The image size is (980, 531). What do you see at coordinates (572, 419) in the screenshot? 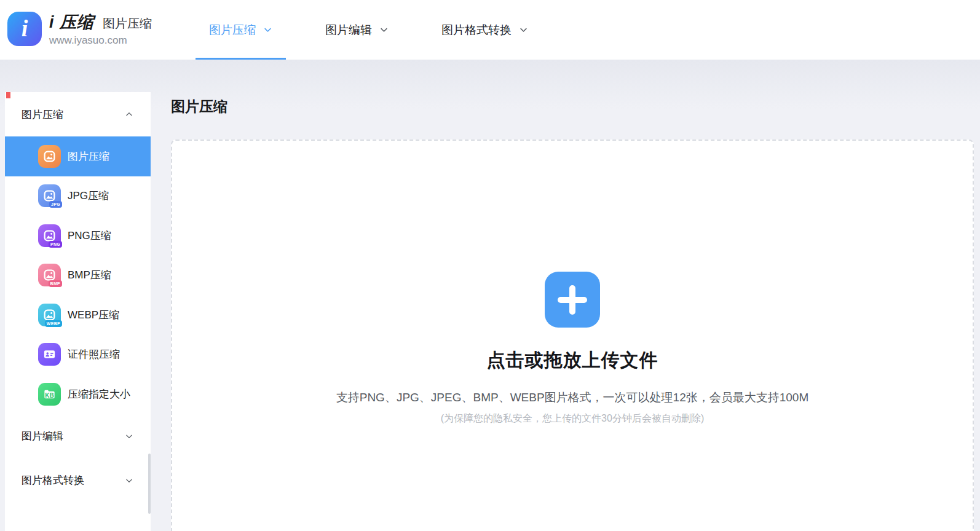
I see `upload-privacy-note: (为保障您的隐私安全，您上传的文件30分钟后会被自动删除)` at bounding box center [572, 419].